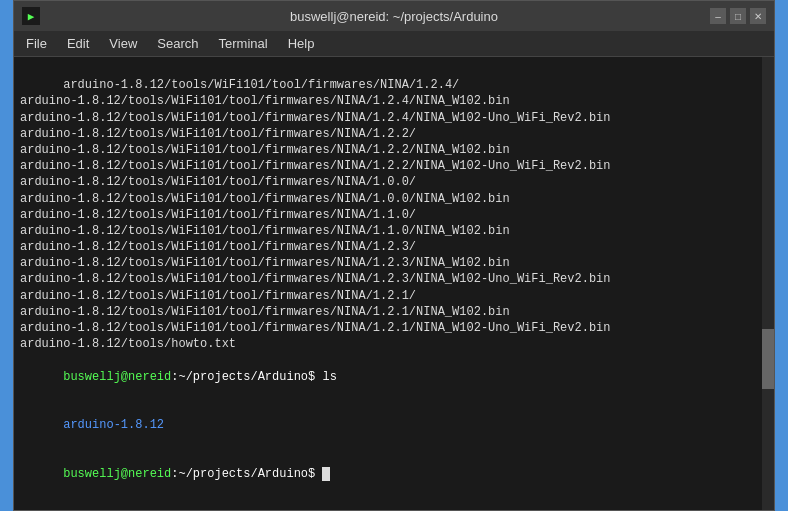 The height and width of the screenshot is (511, 788). Describe the element at coordinates (738, 16) in the screenshot. I see `window-controls: – □ ✕` at that location.